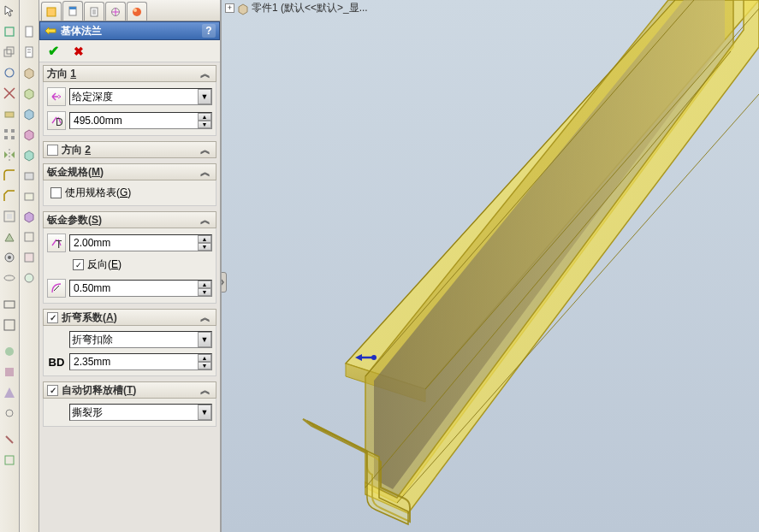  What do you see at coordinates (140, 243) in the screenshot?
I see `thickness-input: 2.00mm ▲▼` at bounding box center [140, 243].